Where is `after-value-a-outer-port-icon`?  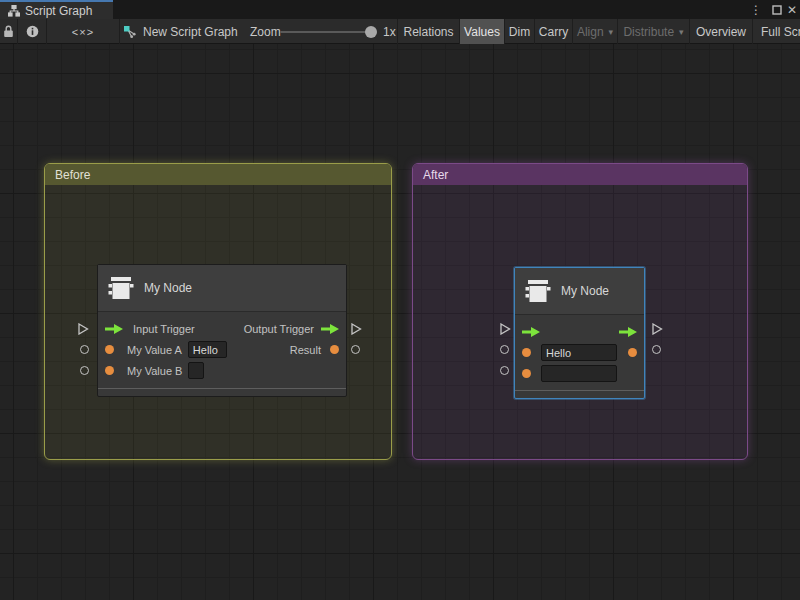
after-value-a-outer-port-icon is located at coordinates (504, 350).